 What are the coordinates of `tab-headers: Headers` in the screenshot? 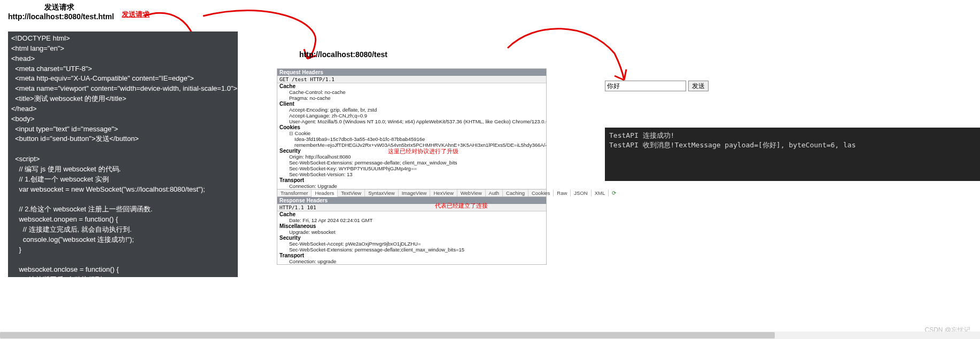 It's located at (325, 193).